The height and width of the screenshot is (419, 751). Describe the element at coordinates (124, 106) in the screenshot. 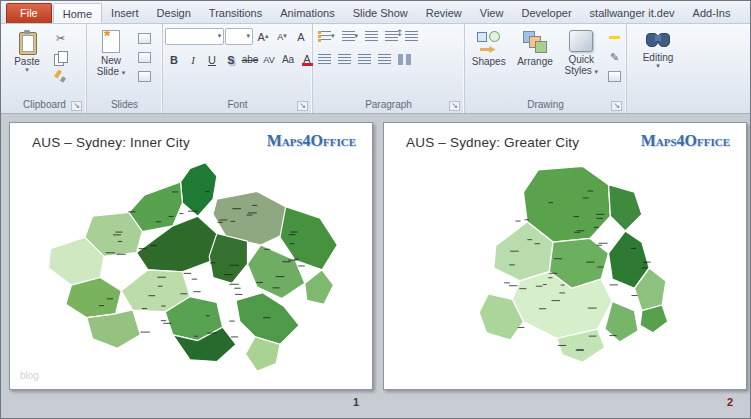

I see `slides-group-label: Slides` at that location.